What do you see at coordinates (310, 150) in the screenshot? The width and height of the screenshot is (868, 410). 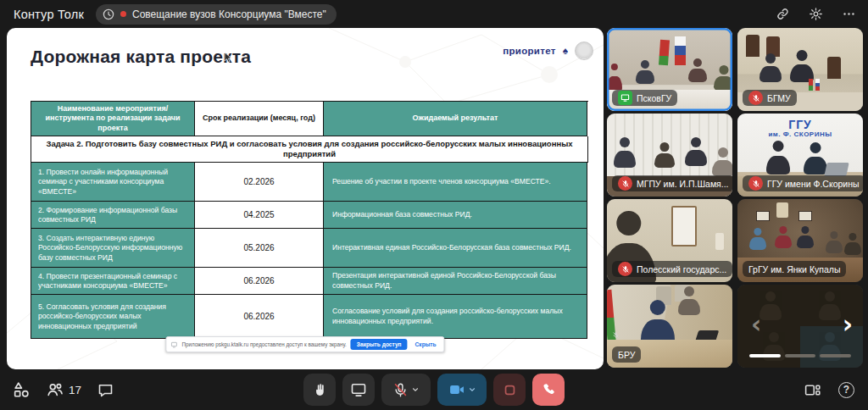 I see `task-section-header: Задача 2. Подготовить базу совместных РИ…` at bounding box center [310, 150].